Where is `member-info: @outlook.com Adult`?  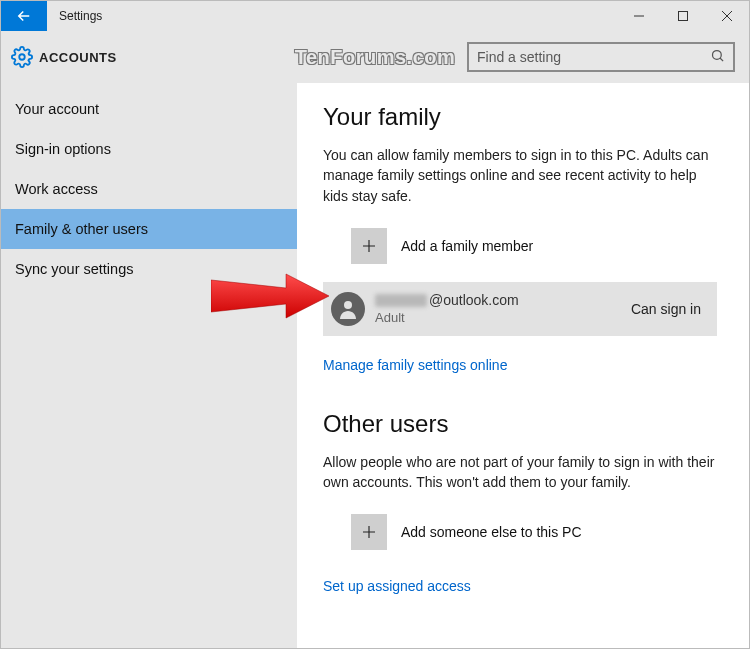 member-info: @outlook.com Adult is located at coordinates (447, 308).